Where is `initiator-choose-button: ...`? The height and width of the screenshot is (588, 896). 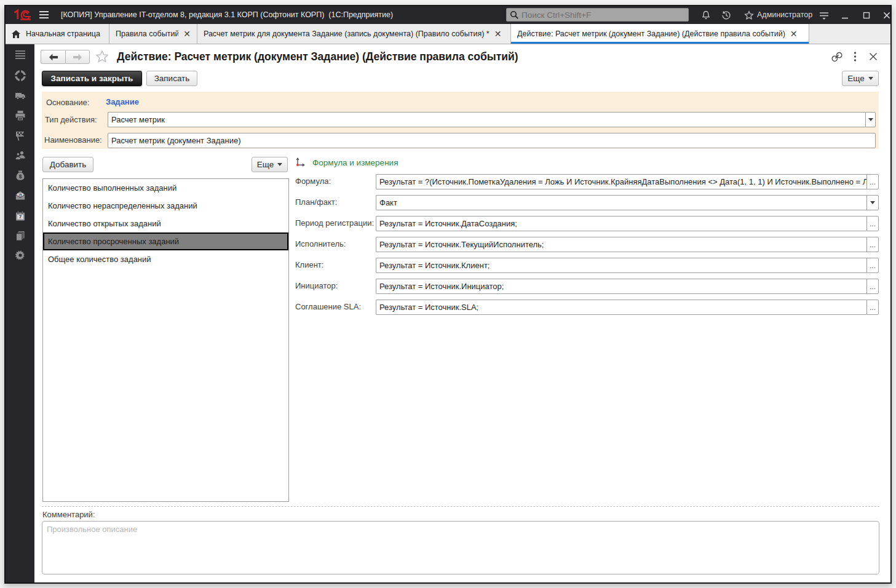
initiator-choose-button: ... is located at coordinates (873, 287).